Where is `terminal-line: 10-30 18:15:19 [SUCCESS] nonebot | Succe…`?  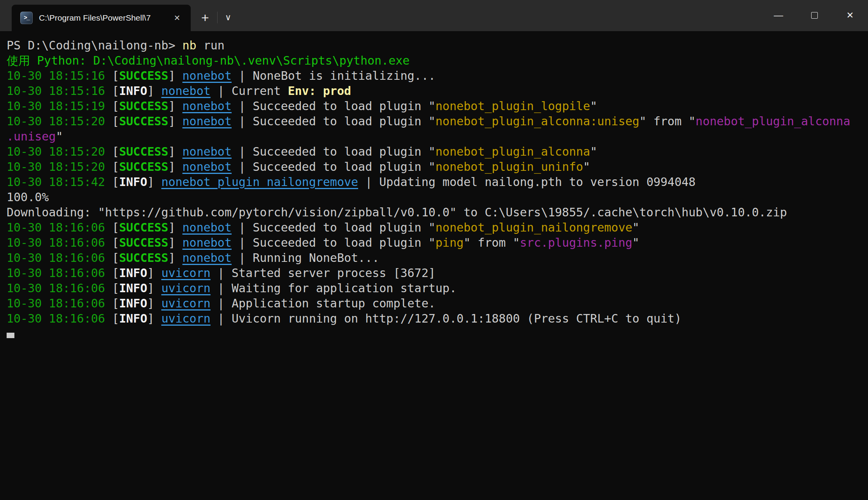
terminal-line: 10-30 18:15:19 [SUCCESS] nonebot | Succe… is located at coordinates (438, 106).